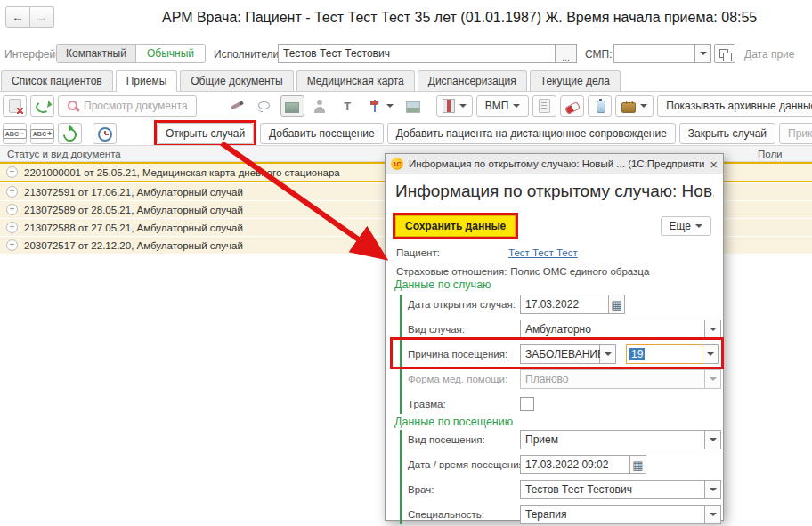 This screenshot has height=526, width=812. What do you see at coordinates (14, 134) in the screenshot?
I see `abc-minus-button: ABC−` at bounding box center [14, 134].